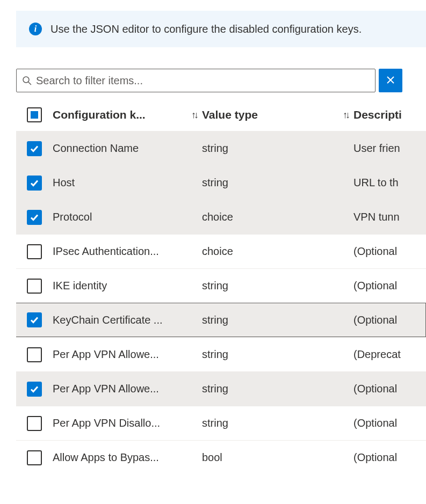  Describe the element at coordinates (230, 115) in the screenshot. I see `column-header-value-type-label: Value type` at that location.